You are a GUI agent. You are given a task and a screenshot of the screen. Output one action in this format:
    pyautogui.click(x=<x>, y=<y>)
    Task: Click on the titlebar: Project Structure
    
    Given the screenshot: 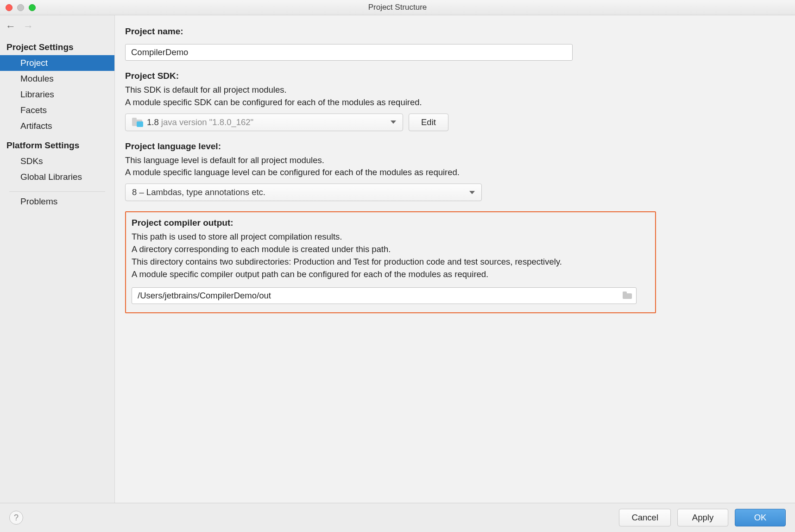 What is the action you would take?
    pyautogui.click(x=398, y=7)
    